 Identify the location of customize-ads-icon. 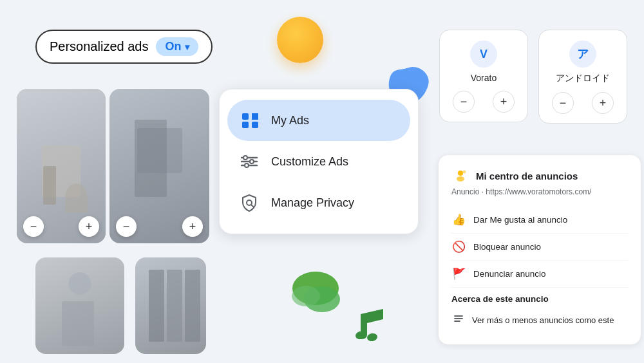
(249, 162).